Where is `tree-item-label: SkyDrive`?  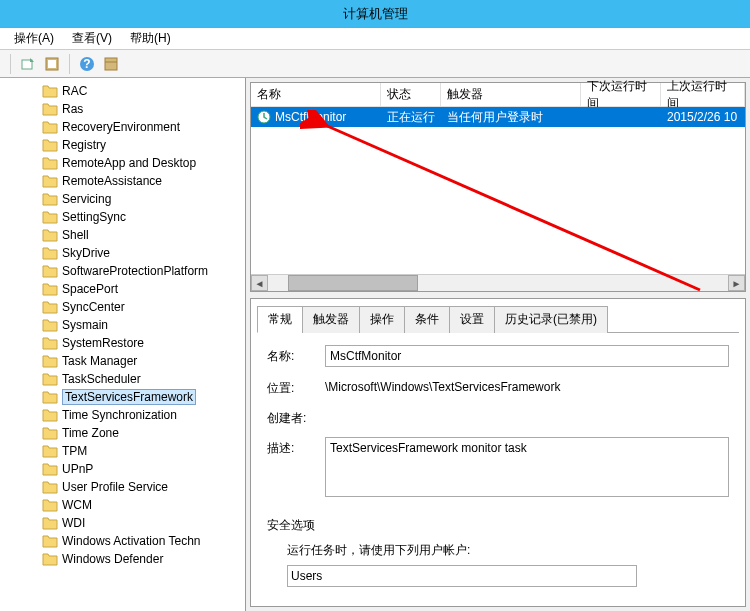
tree-item-label: SkyDrive is located at coordinates (86, 253).